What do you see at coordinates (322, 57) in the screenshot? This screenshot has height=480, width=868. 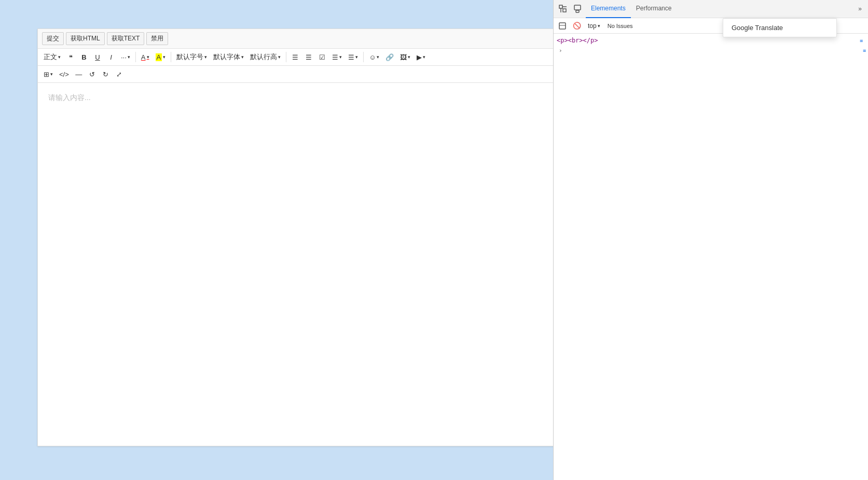 I see `todo-list-button: ☑` at bounding box center [322, 57].